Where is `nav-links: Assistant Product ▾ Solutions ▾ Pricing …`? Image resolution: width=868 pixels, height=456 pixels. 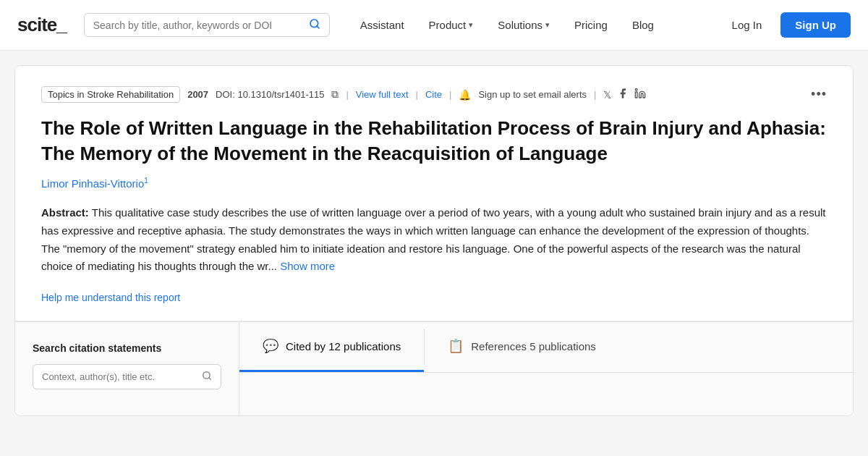 nav-links: Assistant Product ▾ Solutions ▾ Pricing … is located at coordinates (532, 25).